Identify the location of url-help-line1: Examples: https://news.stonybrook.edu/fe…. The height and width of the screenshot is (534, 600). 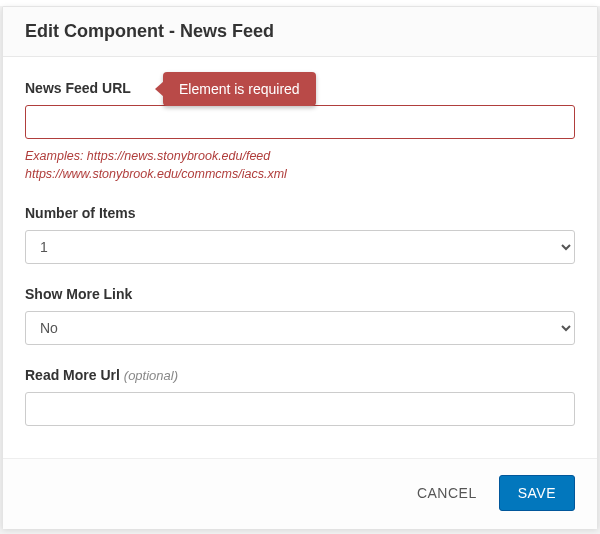
(148, 156).